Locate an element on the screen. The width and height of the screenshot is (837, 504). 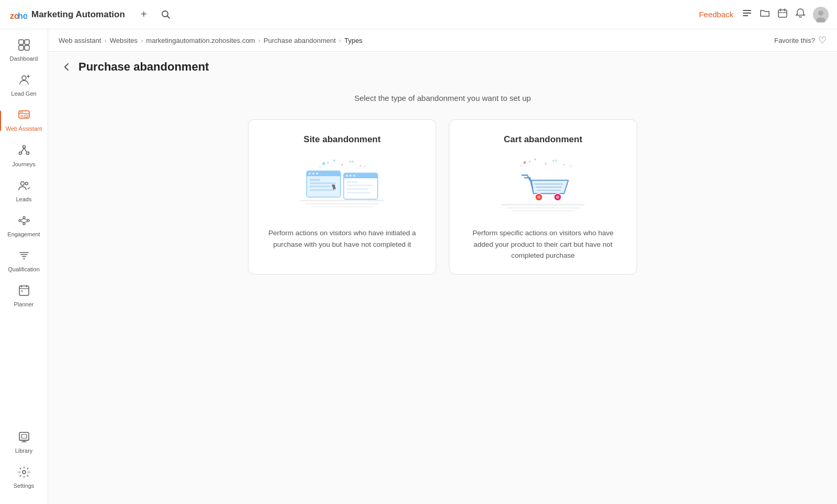
sidebar-item-engagement: Engagement is located at coordinates (24, 226).